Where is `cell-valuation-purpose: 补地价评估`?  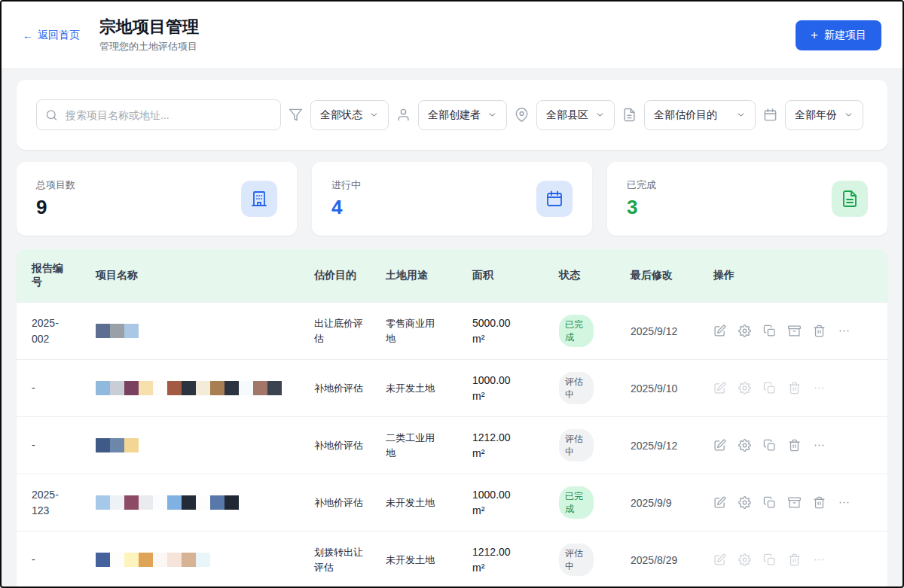 cell-valuation-purpose: 补地价评估 is located at coordinates (350, 388).